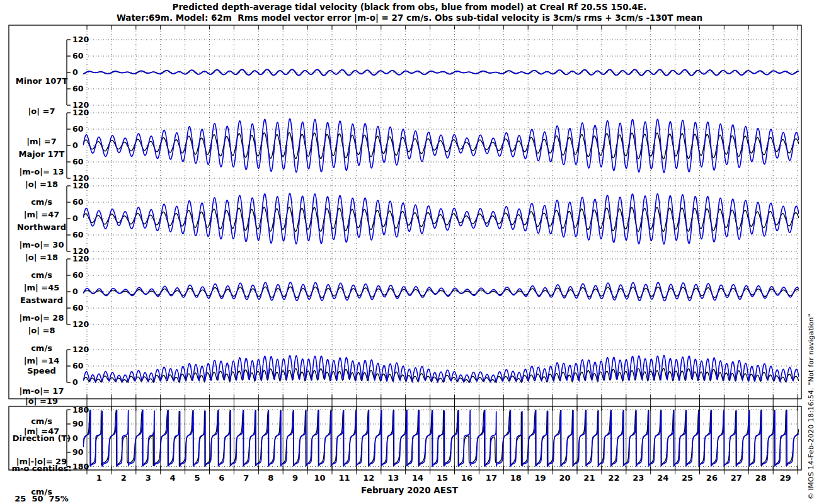 This screenshot has height=504, width=819. Describe the element at coordinates (81, 350) in the screenshot. I see `ytick-label-speed: 120` at that location.